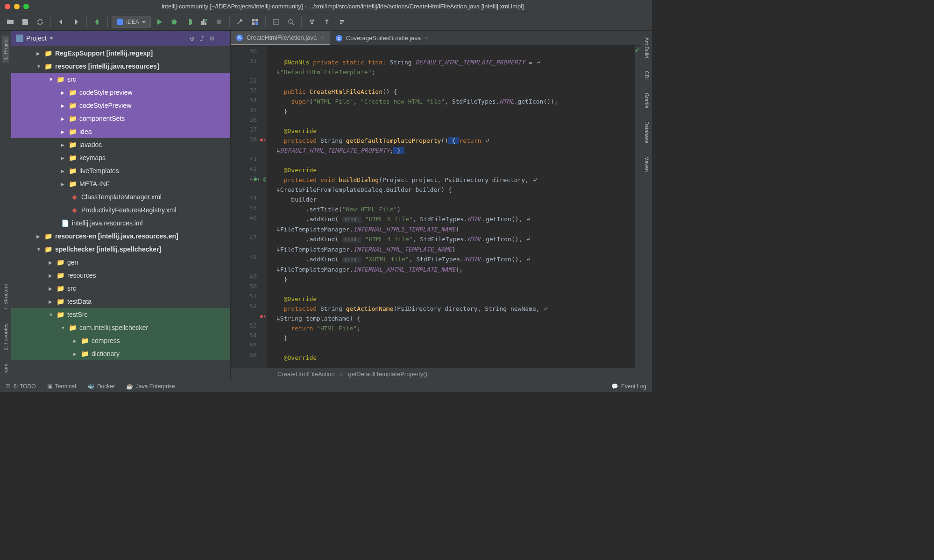  What do you see at coordinates (326, 22) in the screenshot?
I see `main-toolbar: IDEA` at bounding box center [326, 22].